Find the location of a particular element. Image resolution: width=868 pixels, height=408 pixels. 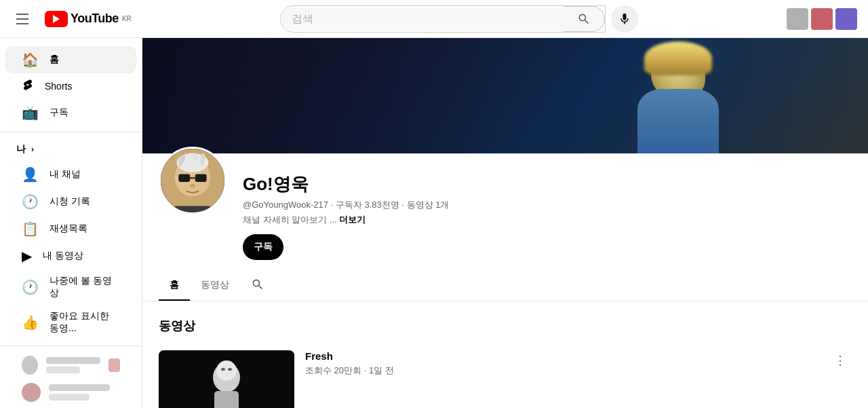

sidebar-me-label: 나 is located at coordinates (21, 149).